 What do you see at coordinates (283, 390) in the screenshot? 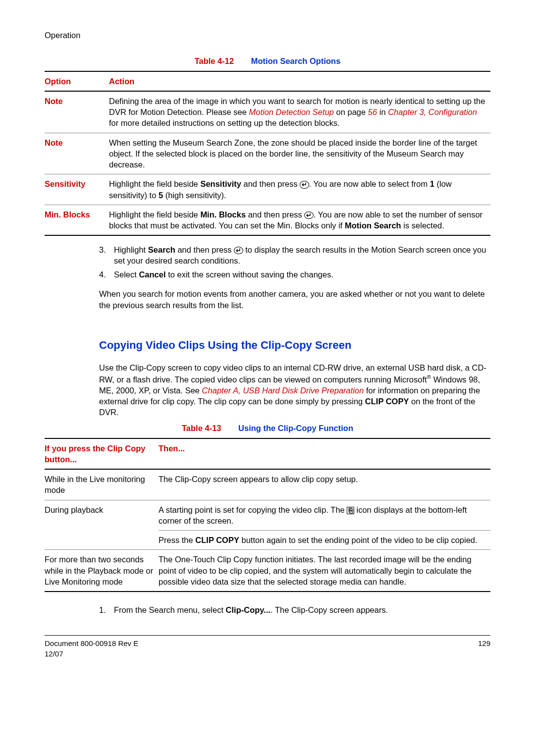
I see `link-usb-prep: Chapter A, USB Hard Disk Drive Preparati…` at bounding box center [283, 390].